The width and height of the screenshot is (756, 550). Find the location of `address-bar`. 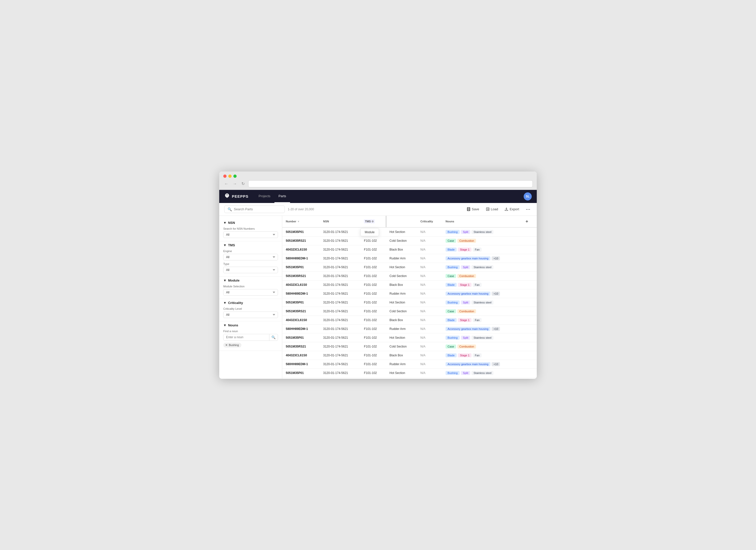

address-bar is located at coordinates (391, 184).